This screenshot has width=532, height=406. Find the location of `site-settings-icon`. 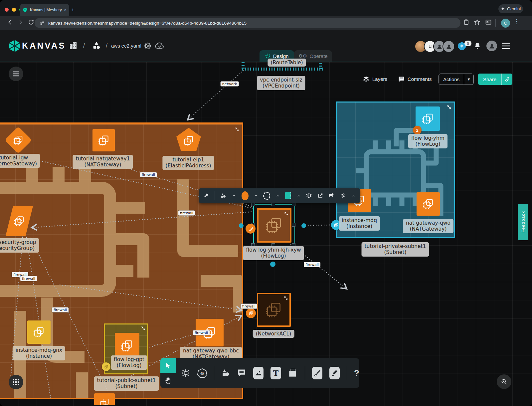

site-settings-icon is located at coordinates (42, 23).